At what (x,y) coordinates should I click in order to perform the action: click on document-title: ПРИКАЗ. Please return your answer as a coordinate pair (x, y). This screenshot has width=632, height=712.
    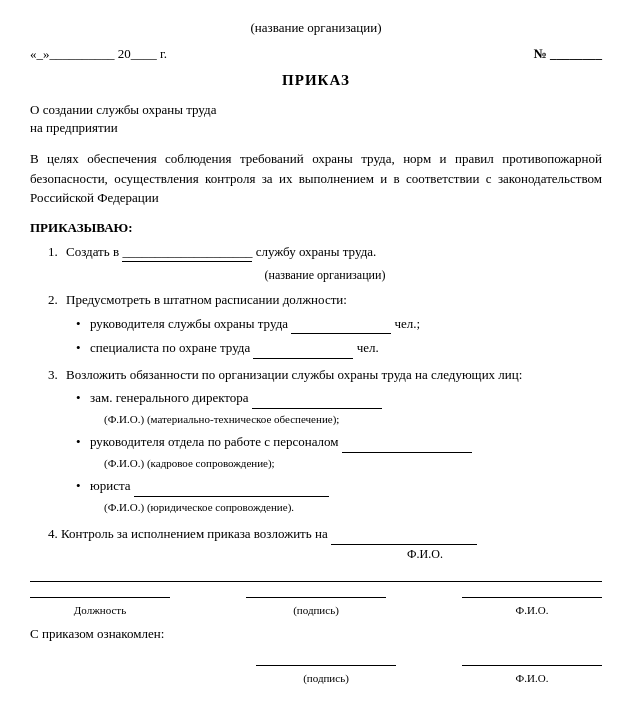
    Looking at the image, I should click on (316, 80).